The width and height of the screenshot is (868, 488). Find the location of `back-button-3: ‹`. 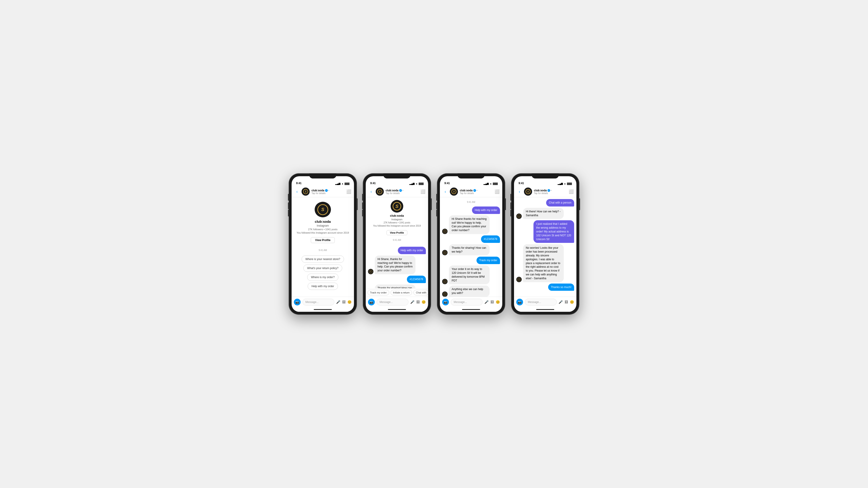

back-button-3: ‹ is located at coordinates (445, 192).